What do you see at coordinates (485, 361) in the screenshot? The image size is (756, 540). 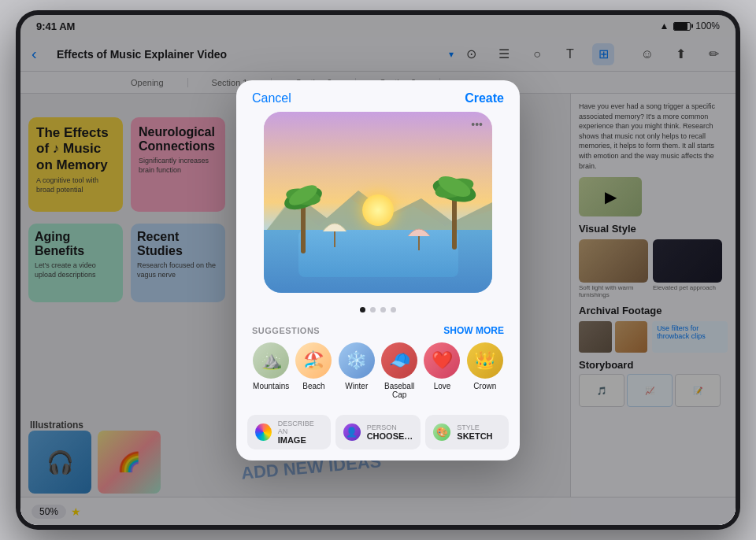 I see `crown-icon: 👑` at bounding box center [485, 361].